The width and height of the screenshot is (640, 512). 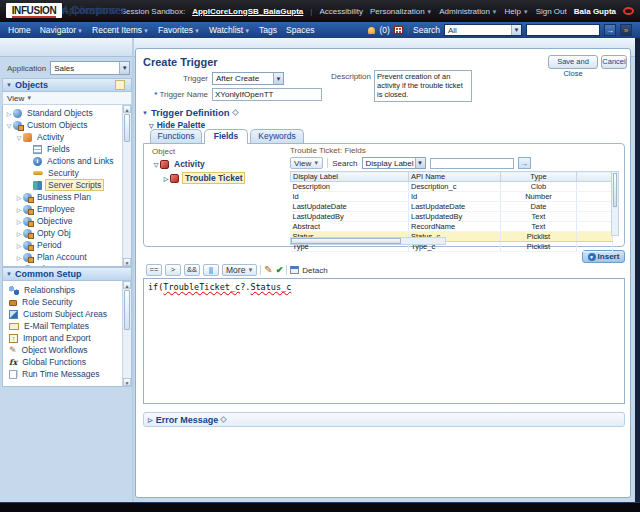 I want to click on search-go-button: →, so click(x=610, y=30).